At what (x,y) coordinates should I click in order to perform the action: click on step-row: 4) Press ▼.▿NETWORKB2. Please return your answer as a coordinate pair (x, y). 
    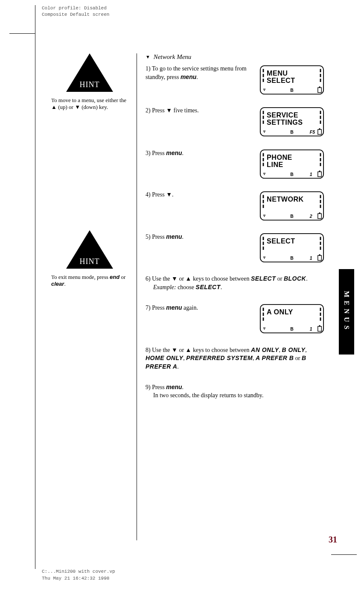
    Looking at the image, I should click on (235, 206).